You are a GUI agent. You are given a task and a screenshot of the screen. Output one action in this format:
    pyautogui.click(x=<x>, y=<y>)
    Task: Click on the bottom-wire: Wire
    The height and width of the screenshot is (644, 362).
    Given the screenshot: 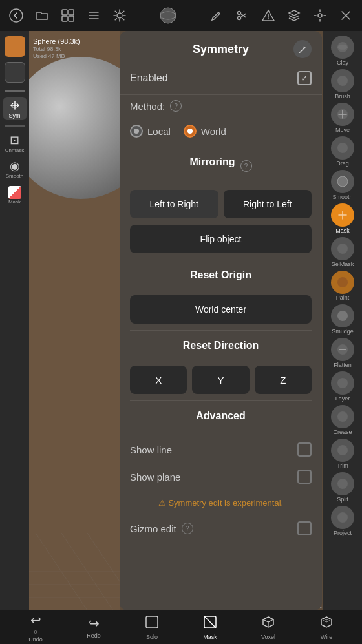 What is the action you would take?
    pyautogui.click(x=326, y=628)
    